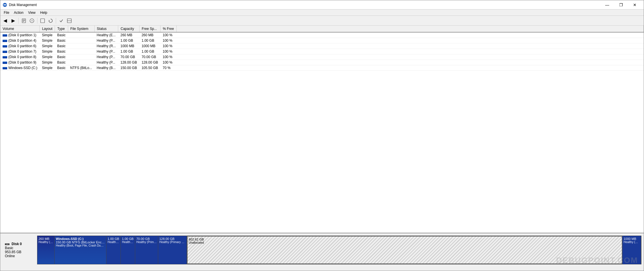 The height and width of the screenshot is (271, 644). What do you see at coordinates (106, 35) in the screenshot?
I see `cell-status: Healthy (E...` at bounding box center [106, 35].